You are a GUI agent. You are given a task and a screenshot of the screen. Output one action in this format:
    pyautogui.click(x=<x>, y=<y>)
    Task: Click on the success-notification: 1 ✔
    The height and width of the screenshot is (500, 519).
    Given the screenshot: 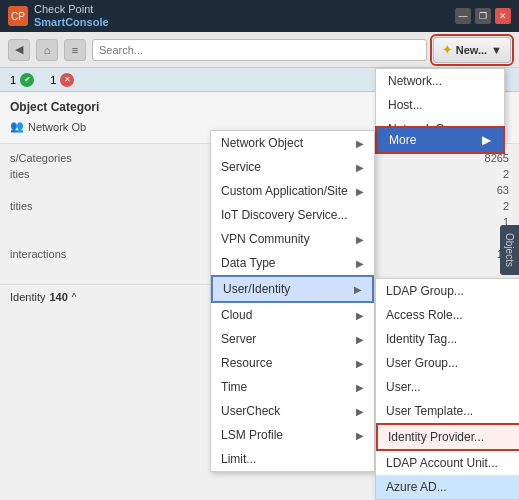 What is the action you would take?
    pyautogui.click(x=22, y=80)
    